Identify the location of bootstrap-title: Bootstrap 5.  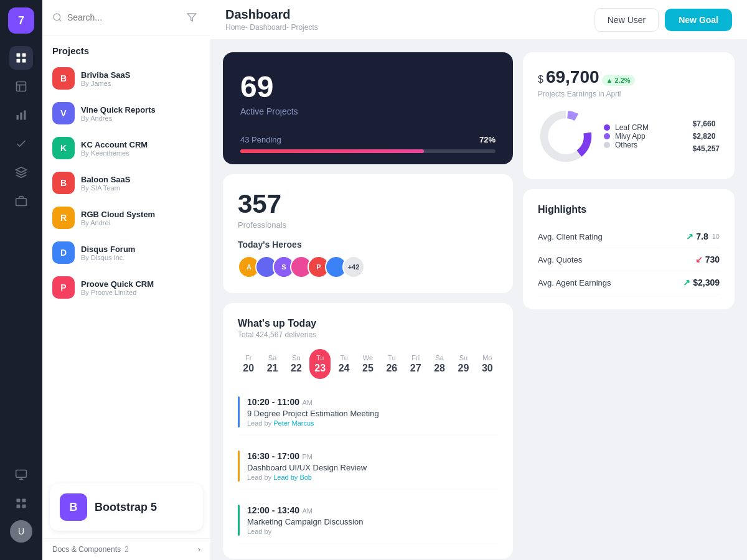
(126, 508).